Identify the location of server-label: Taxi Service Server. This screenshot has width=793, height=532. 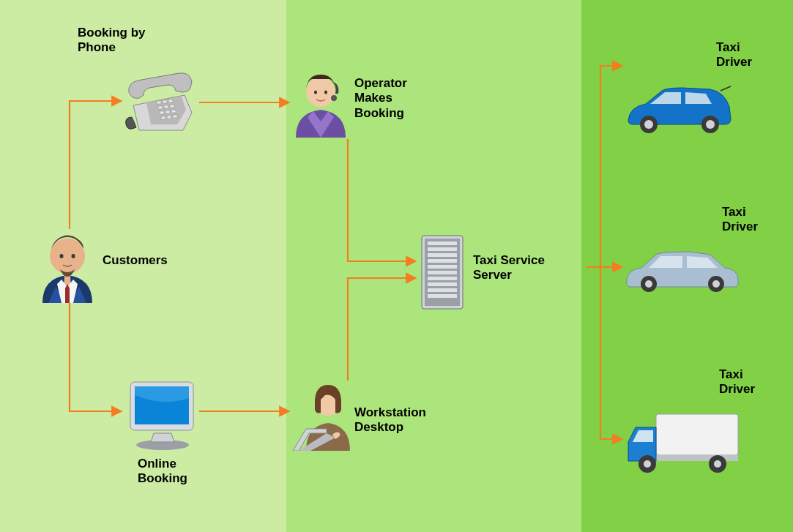
(509, 268).